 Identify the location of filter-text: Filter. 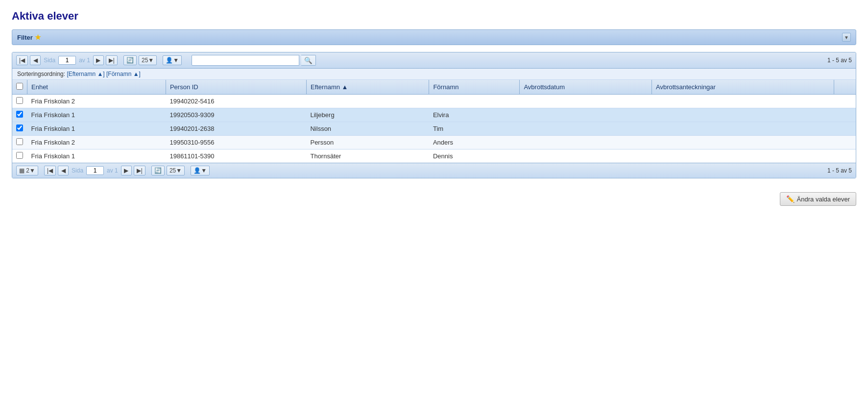
(25, 37).